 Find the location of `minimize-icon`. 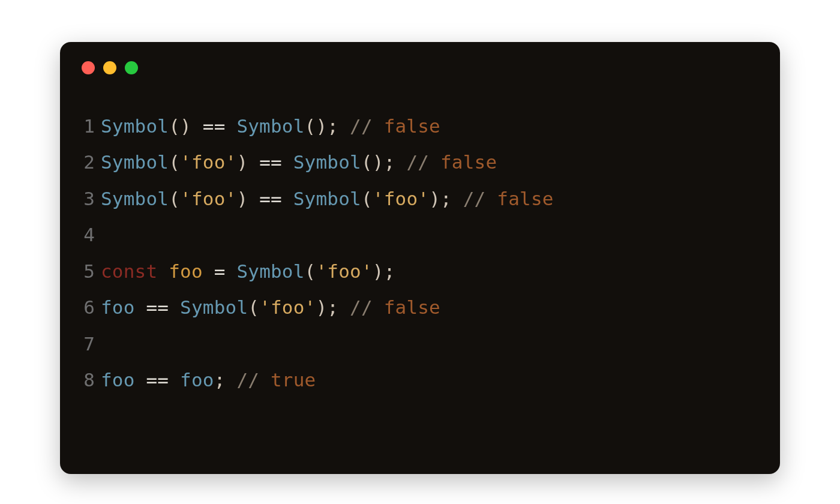

minimize-icon is located at coordinates (110, 68).